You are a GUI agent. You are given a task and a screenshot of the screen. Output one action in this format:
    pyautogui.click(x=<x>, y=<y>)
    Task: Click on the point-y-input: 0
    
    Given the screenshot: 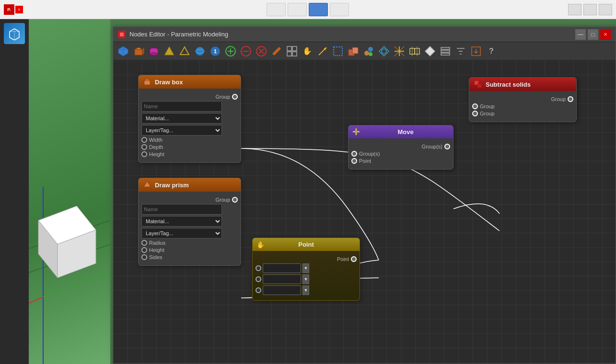 What is the action you would take?
    pyautogui.click(x=282, y=279)
    